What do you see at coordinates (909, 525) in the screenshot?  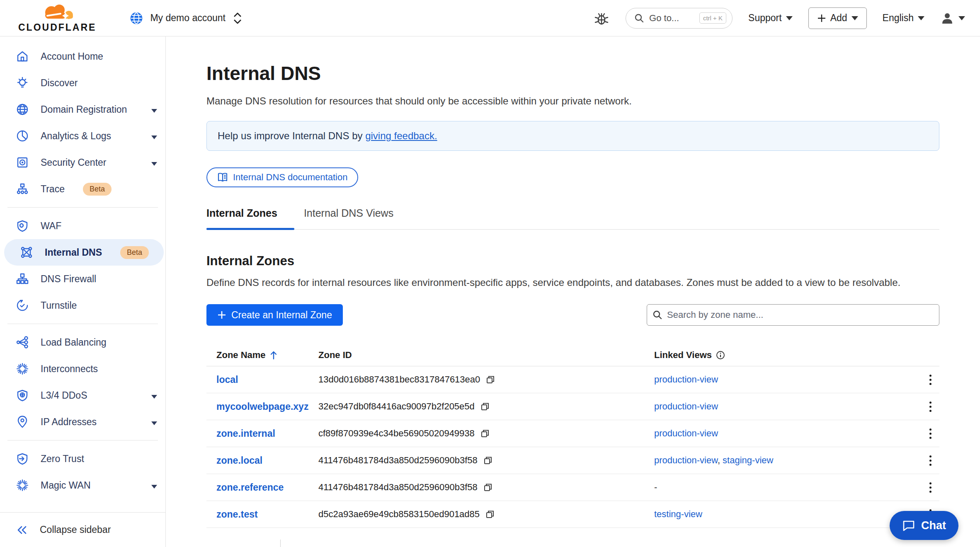 I see `chat-bubble-icon` at bounding box center [909, 525].